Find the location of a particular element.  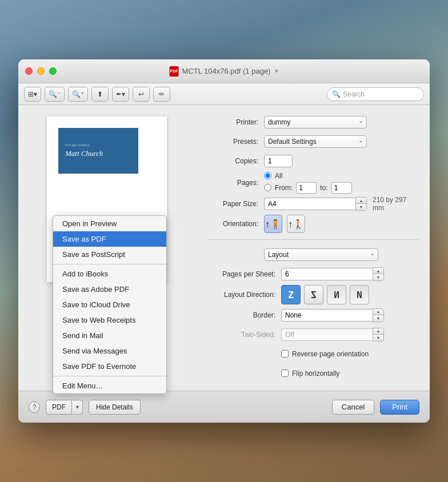

pages-to-label: to: is located at coordinates (323, 188).